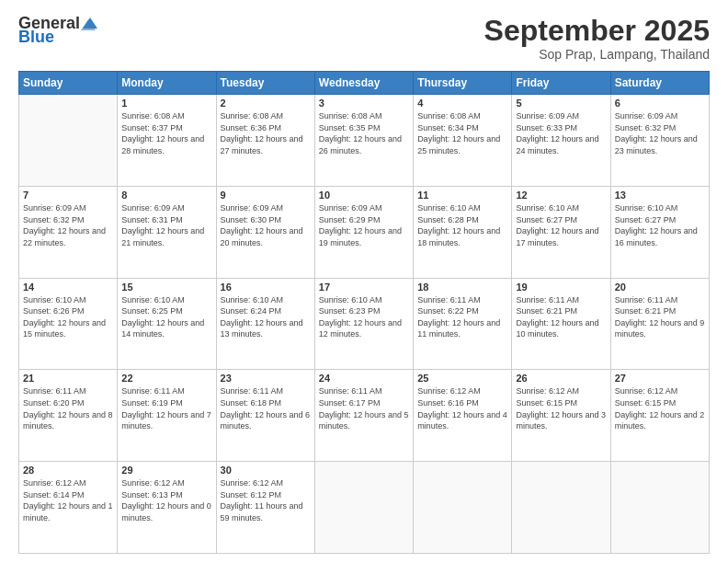  Describe the element at coordinates (266, 225) in the screenshot. I see `day-info: Sunrise: 6:09 AM Sunset: 6:30 PM Dayligh…` at that location.